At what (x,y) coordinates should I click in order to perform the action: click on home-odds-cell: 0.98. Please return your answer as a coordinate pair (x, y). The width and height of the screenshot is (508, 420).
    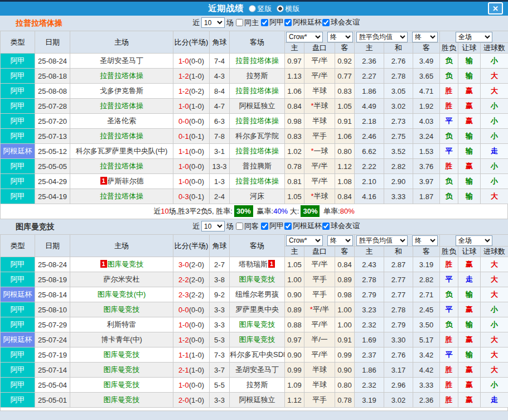
    Looking at the image, I should click on (294, 122).